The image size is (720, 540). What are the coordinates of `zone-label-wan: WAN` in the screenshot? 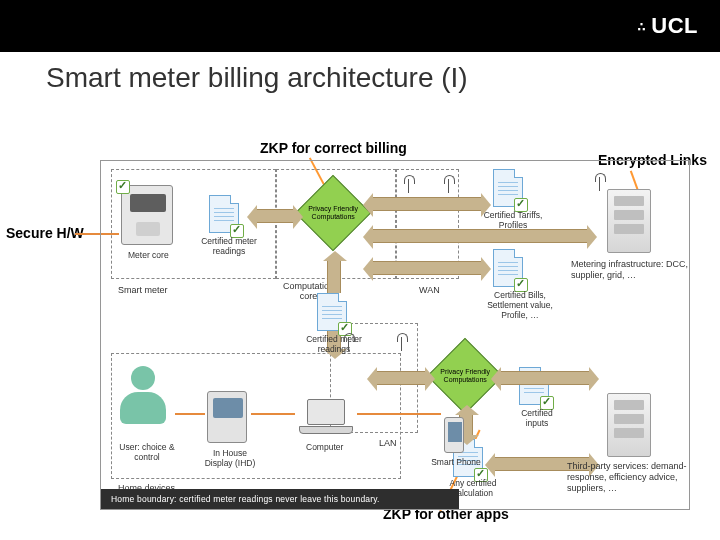 It's located at (430, 290).